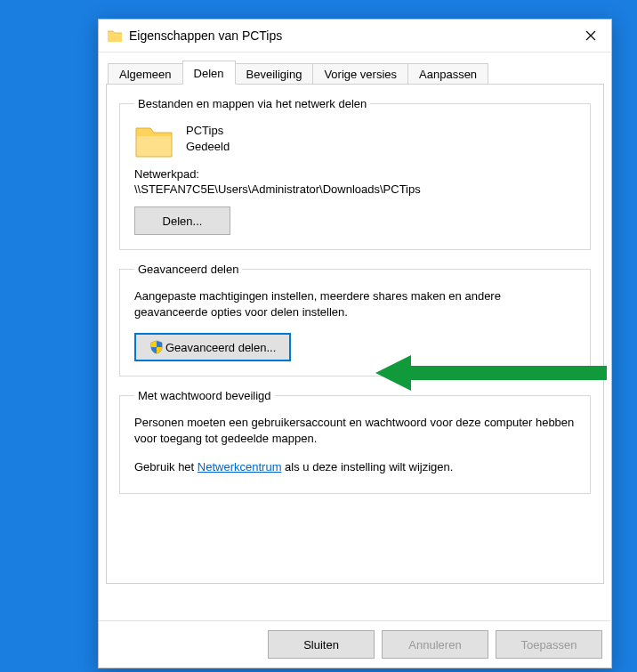 The height and width of the screenshot is (672, 637). Describe the element at coordinates (240, 466) in the screenshot. I see `network-center-link: Netwerkcentrum` at that location.